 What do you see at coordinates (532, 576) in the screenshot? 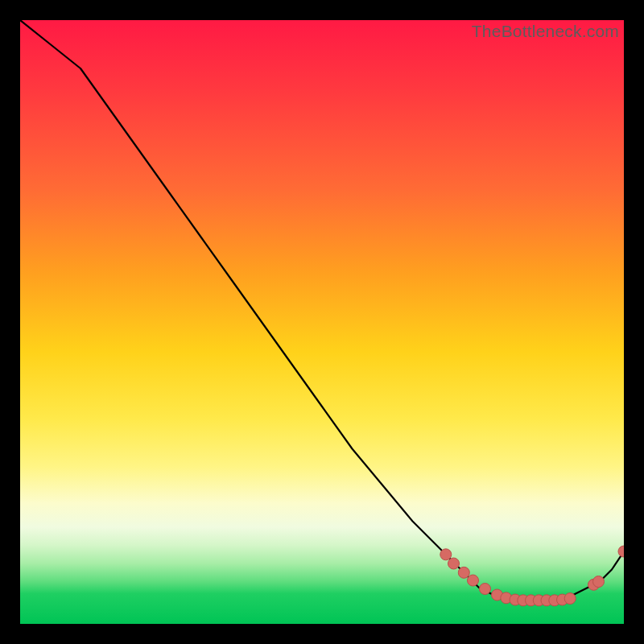
I see `data-points-group` at bounding box center [532, 576].